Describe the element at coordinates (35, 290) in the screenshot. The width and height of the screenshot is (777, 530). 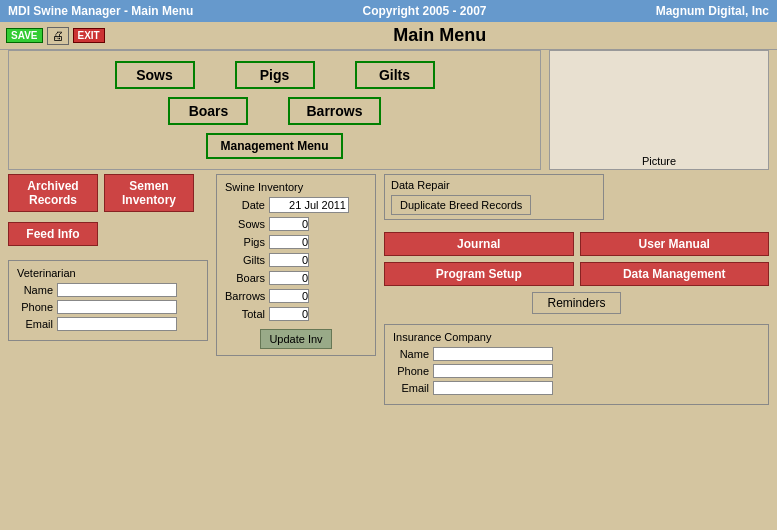
I see `vet-name-label: Name` at that location.